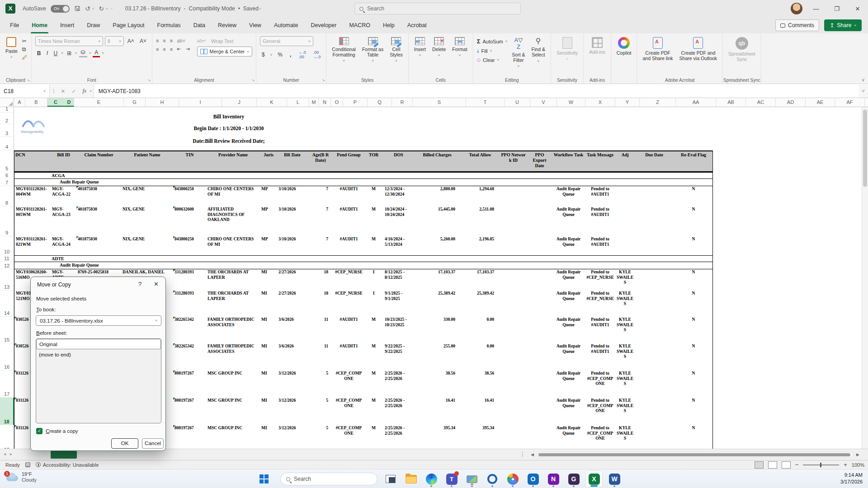  Describe the element at coordinates (698, 56) in the screenshot. I see `create-pdf-outlook-button: Create PDF and Share via Outlook` at that location.